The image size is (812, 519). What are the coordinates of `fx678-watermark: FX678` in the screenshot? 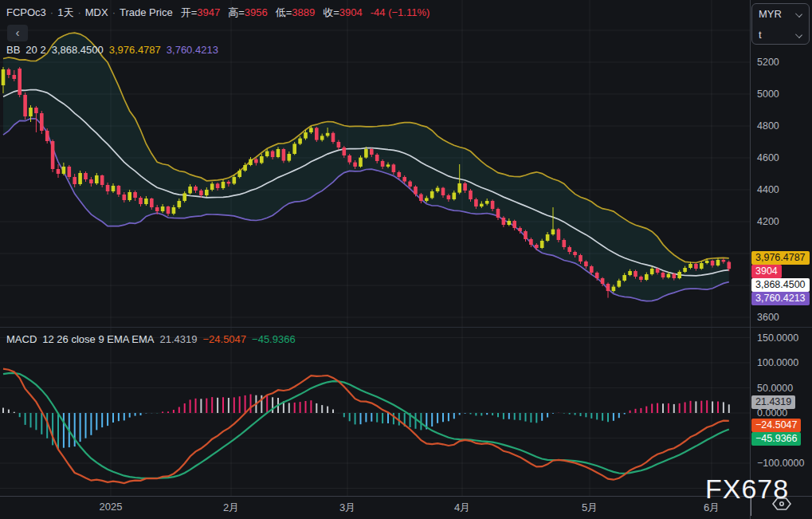 It's located at (747, 490).